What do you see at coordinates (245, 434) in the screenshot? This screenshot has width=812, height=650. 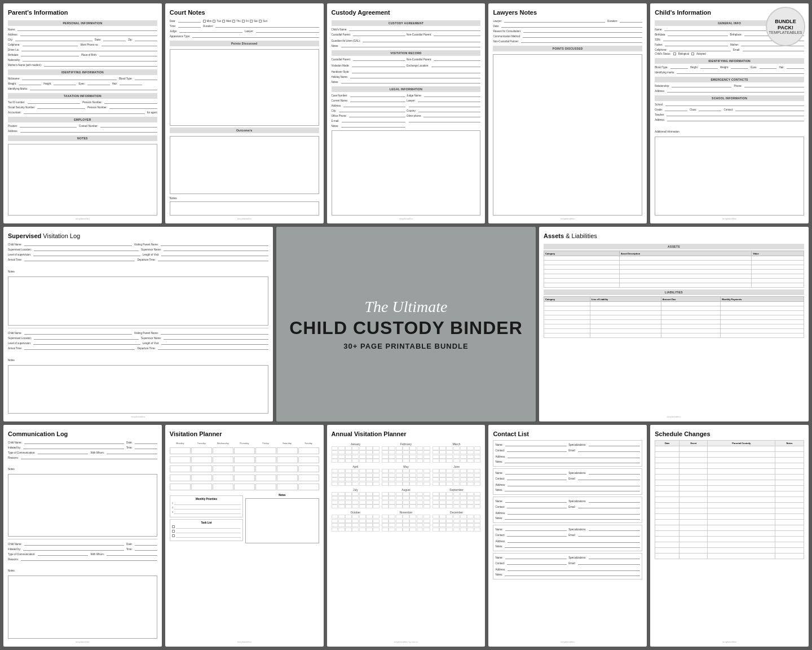 I see `visitation-planner-title: Visitation Planner` at bounding box center [245, 434].